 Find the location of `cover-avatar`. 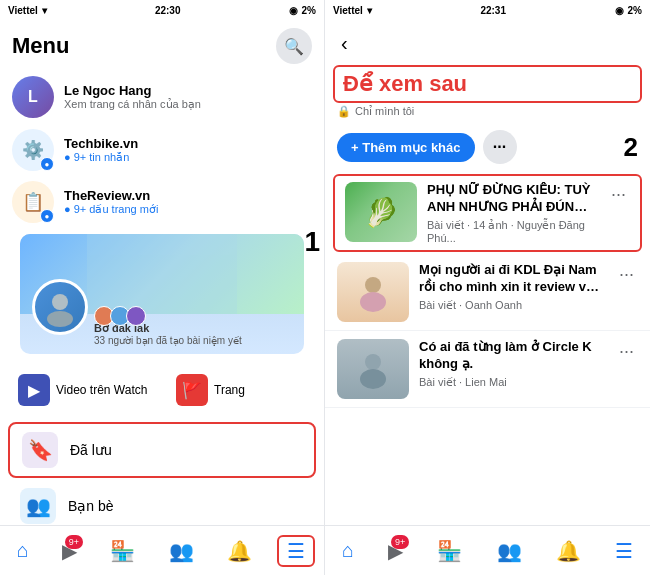

cover-avatar is located at coordinates (60, 307).